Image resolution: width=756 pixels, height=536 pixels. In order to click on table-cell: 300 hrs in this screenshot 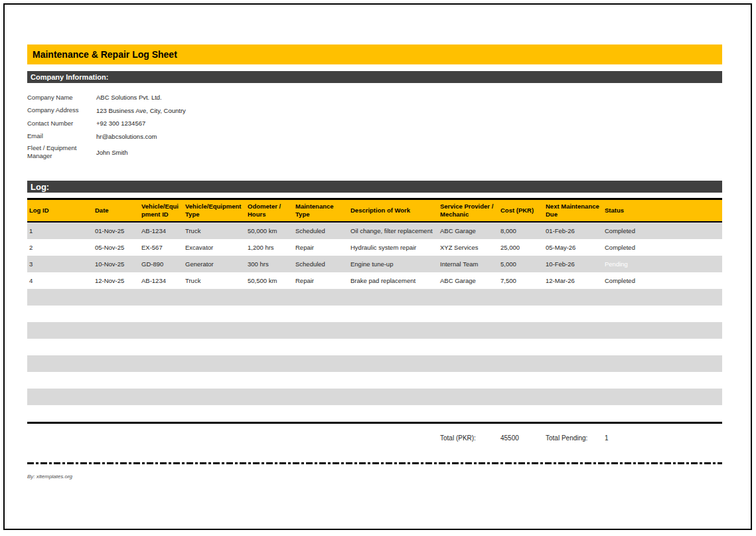, I will do `click(269, 264)`.